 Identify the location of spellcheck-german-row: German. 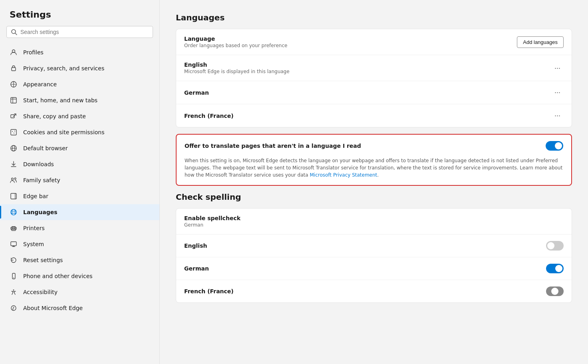
(374, 269).